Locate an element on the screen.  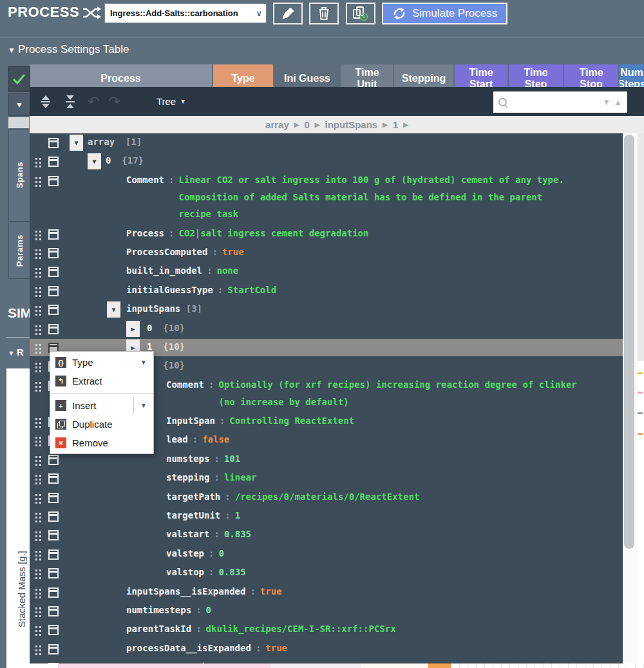
json-value: Optionally (for xrf recipes) increasing … is located at coordinates (397, 393).